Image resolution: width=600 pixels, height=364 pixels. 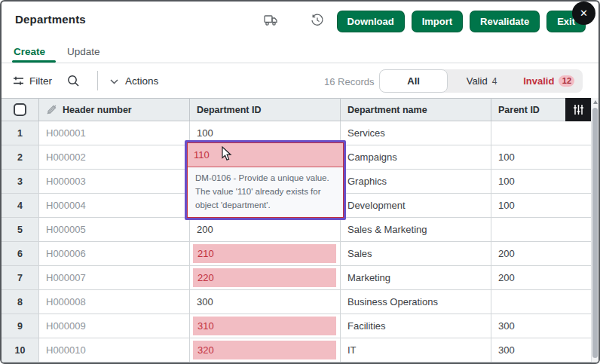 I want to click on records-count: 16 Records, so click(x=349, y=81).